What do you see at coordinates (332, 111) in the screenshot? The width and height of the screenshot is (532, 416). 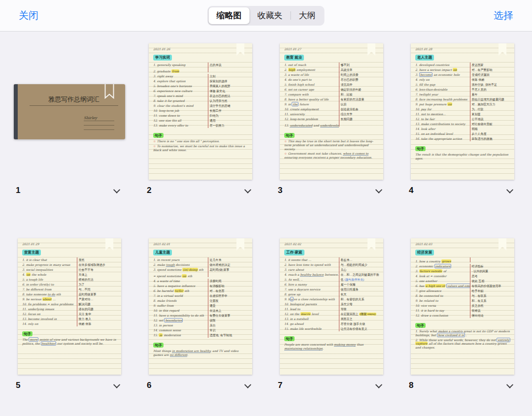 I see `thumbnail-area: 2021.01.27教育 就业1. out of reach够不到2. high…` at bounding box center [332, 111].